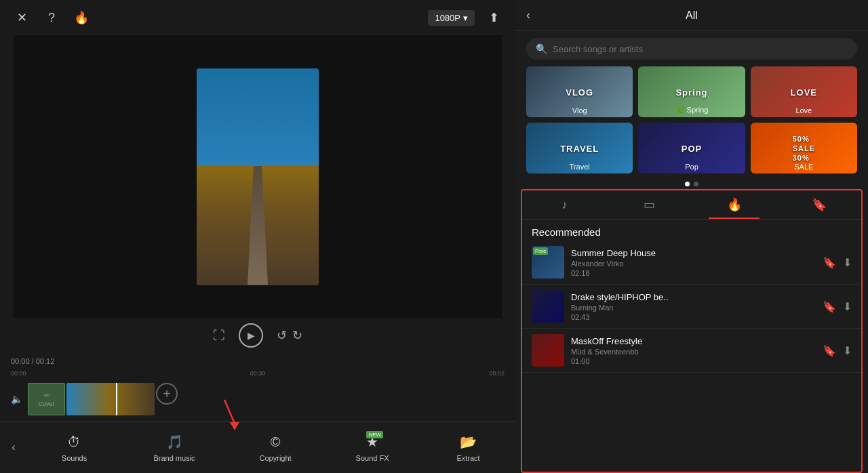 The height and width of the screenshot is (473, 868). Describe the element at coordinates (81, 18) in the screenshot. I see `flame-button: 🔥` at that location.